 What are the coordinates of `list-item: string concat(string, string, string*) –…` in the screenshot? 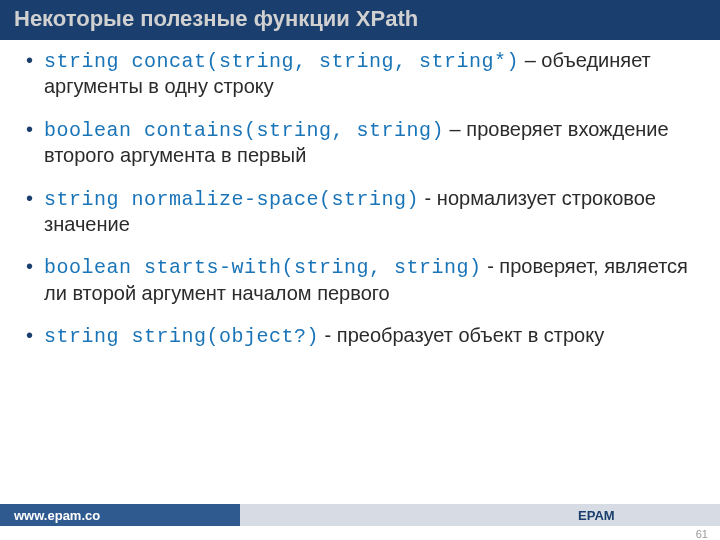 It's located at (360, 74).